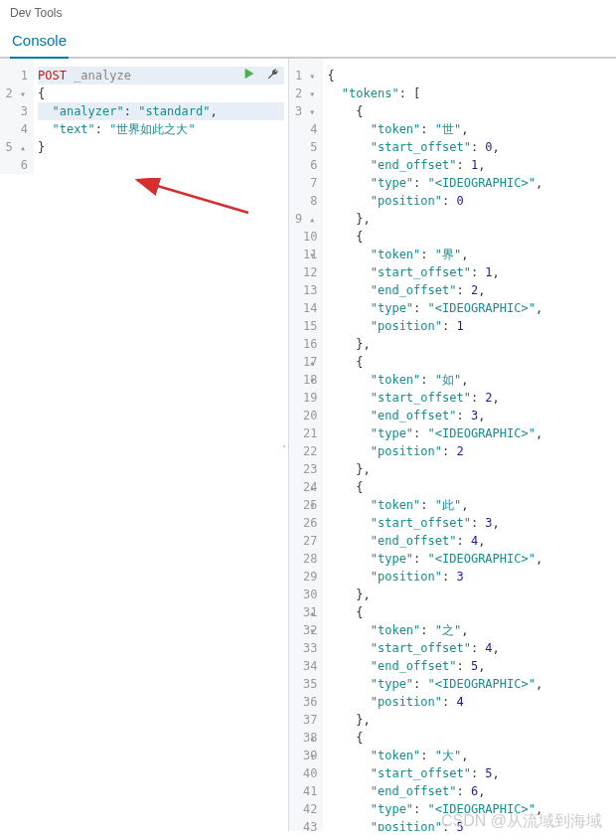 This screenshot has width=616, height=840. What do you see at coordinates (469, 577) in the screenshot?
I see `response-line: "position": 3` at bounding box center [469, 577].